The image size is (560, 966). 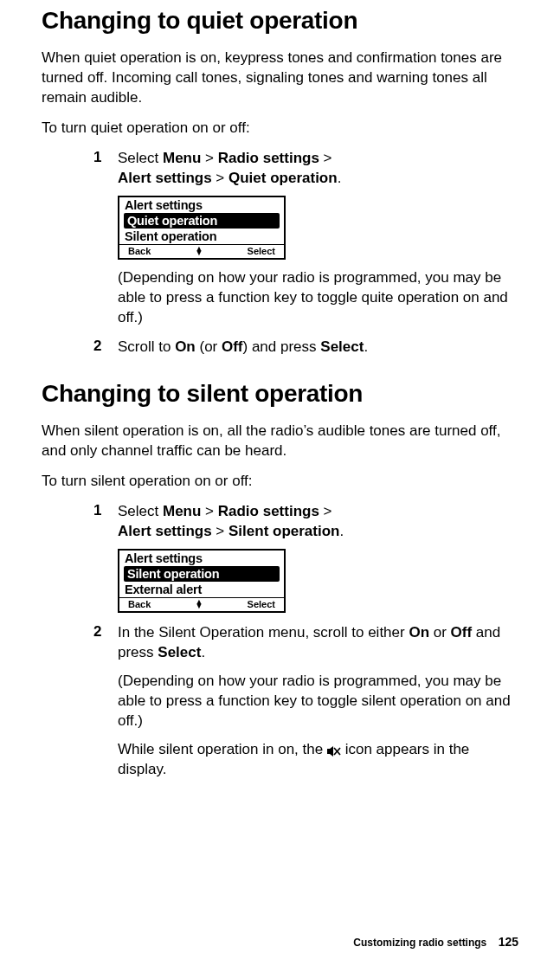 What do you see at coordinates (280, 78) in the screenshot?
I see `intro-quiet: When quiet operation is on, keypress ton…` at bounding box center [280, 78].